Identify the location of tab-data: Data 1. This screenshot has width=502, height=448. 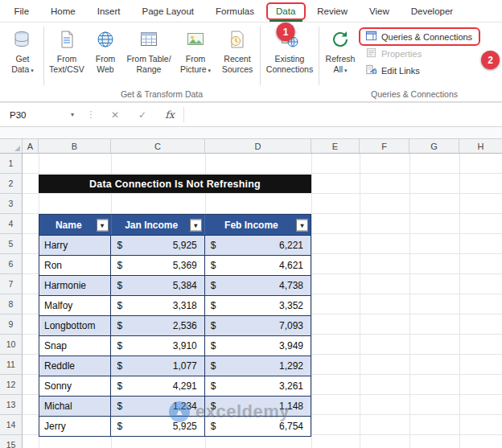
(286, 11).